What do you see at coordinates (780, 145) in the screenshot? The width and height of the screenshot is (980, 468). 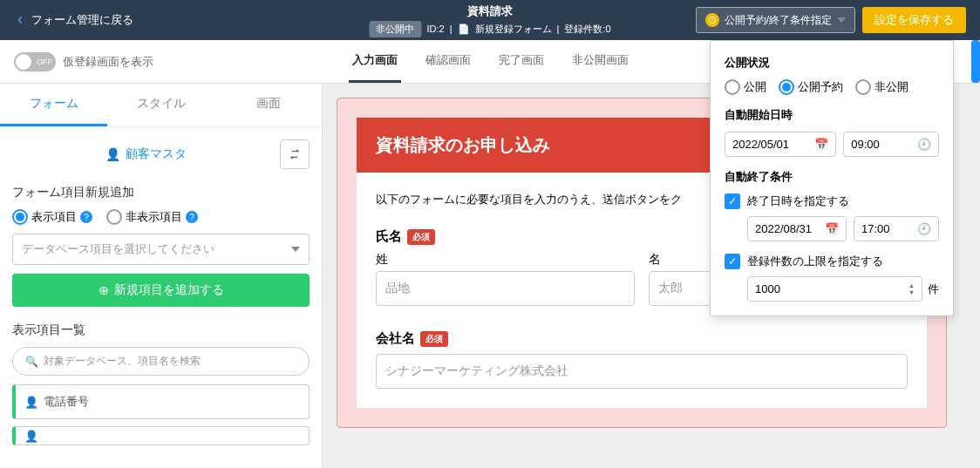 I see `start-date-input: 2022/05/01 📅` at bounding box center [780, 145].